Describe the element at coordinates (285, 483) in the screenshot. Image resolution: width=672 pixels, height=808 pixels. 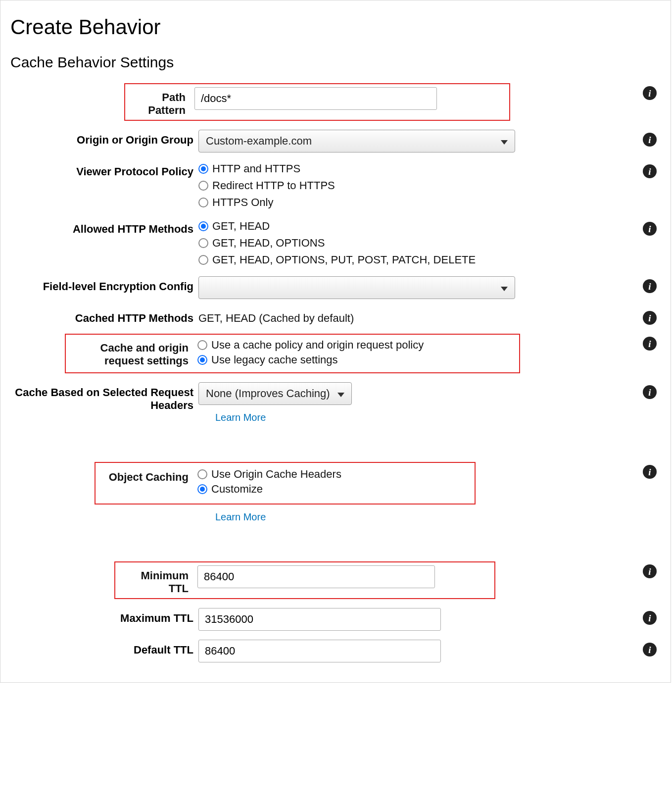
I see `object-caching-highlight: Object Caching Use Origin Cache Headers …` at that location.